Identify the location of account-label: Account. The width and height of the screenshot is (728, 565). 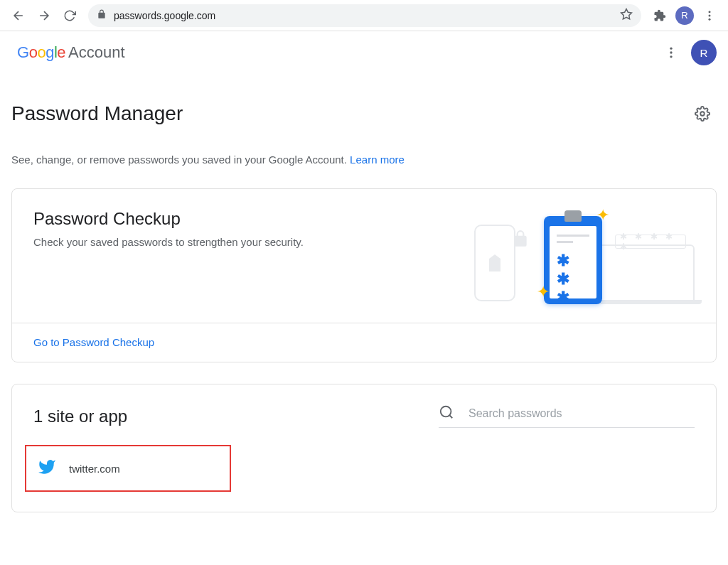
(97, 53).